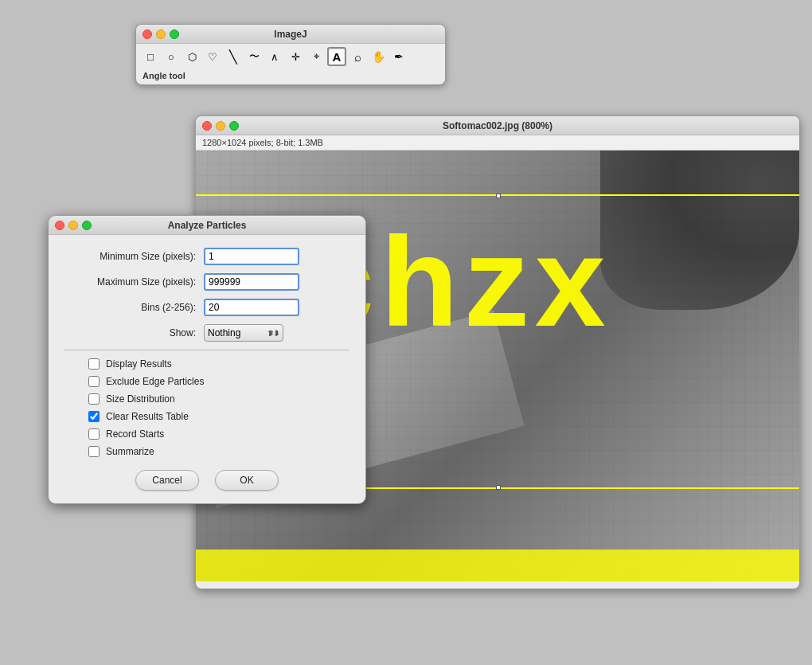  Describe the element at coordinates (316, 57) in the screenshot. I see `wand-tool: ⌖` at that location.